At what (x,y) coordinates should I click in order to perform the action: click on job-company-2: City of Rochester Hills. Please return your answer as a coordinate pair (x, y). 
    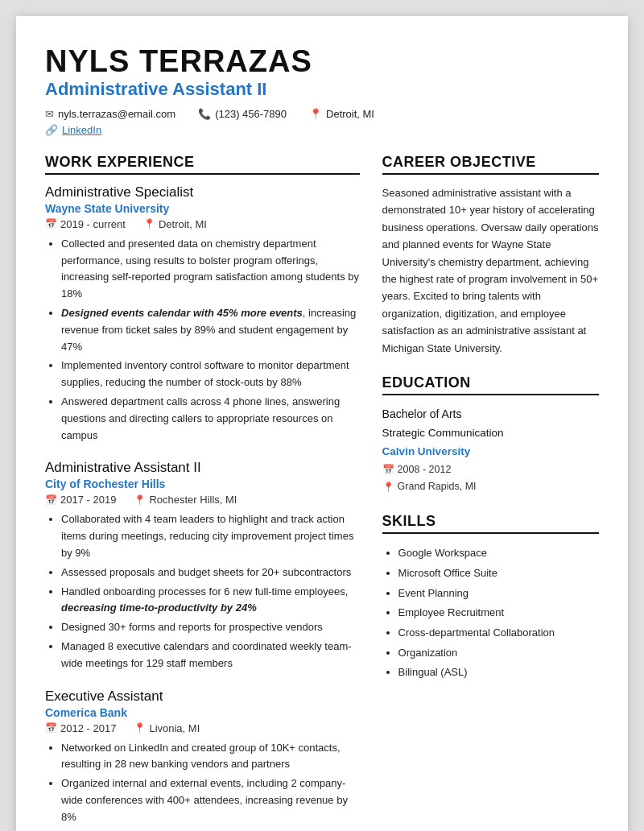
    Looking at the image, I should click on (203, 484).